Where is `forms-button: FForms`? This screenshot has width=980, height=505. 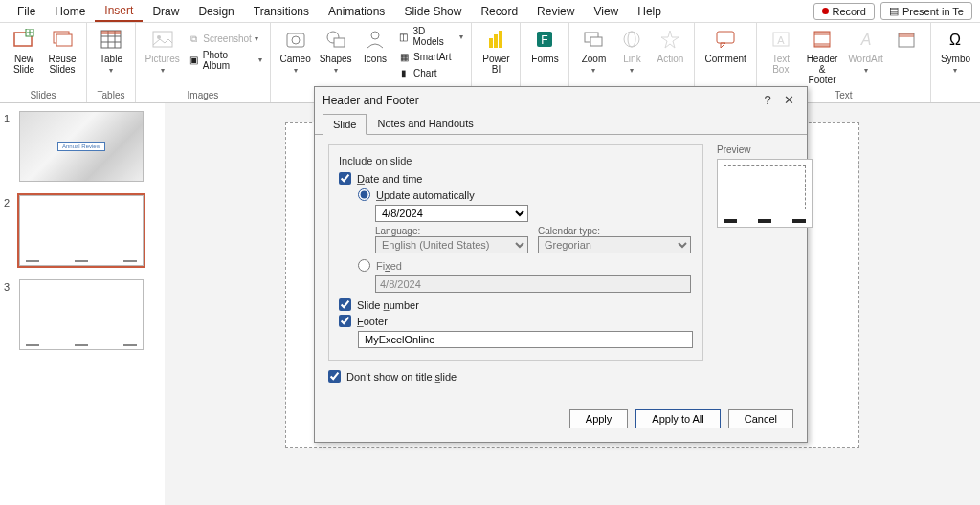 forms-button: FForms is located at coordinates (545, 46).